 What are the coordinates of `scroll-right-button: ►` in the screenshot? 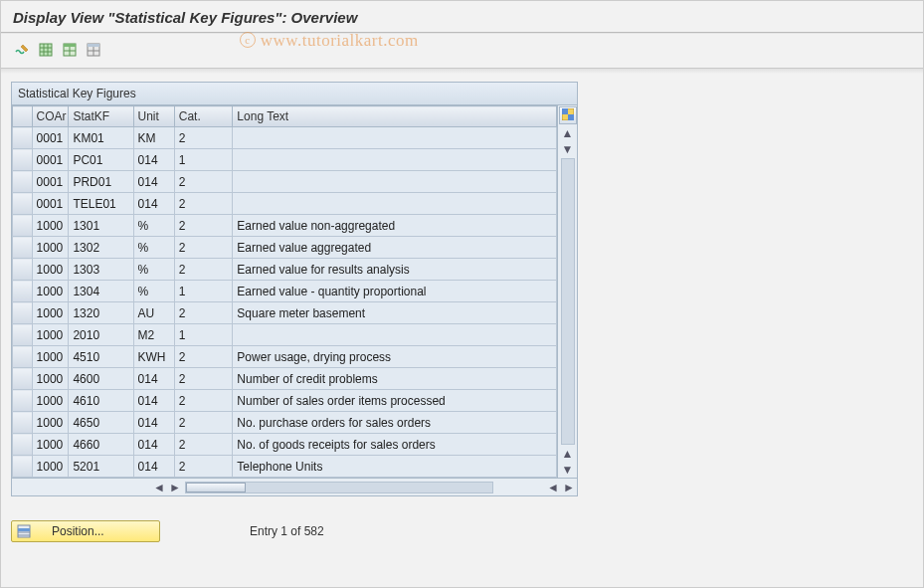 It's located at (175, 488).